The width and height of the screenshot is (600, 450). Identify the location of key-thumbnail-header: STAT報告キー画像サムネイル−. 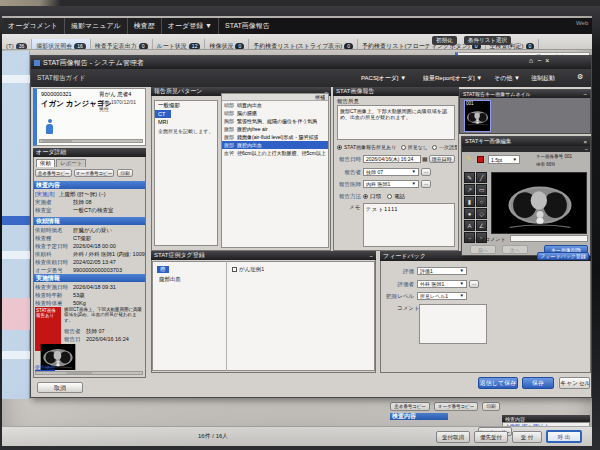
(525, 94).